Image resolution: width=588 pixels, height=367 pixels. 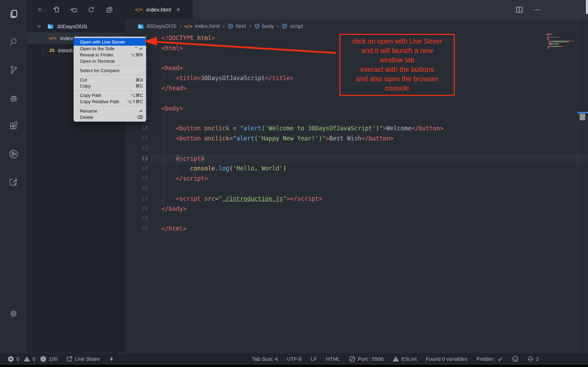 I want to click on annotation-box: click on open with Live Sever and it wil…, so click(x=397, y=65).